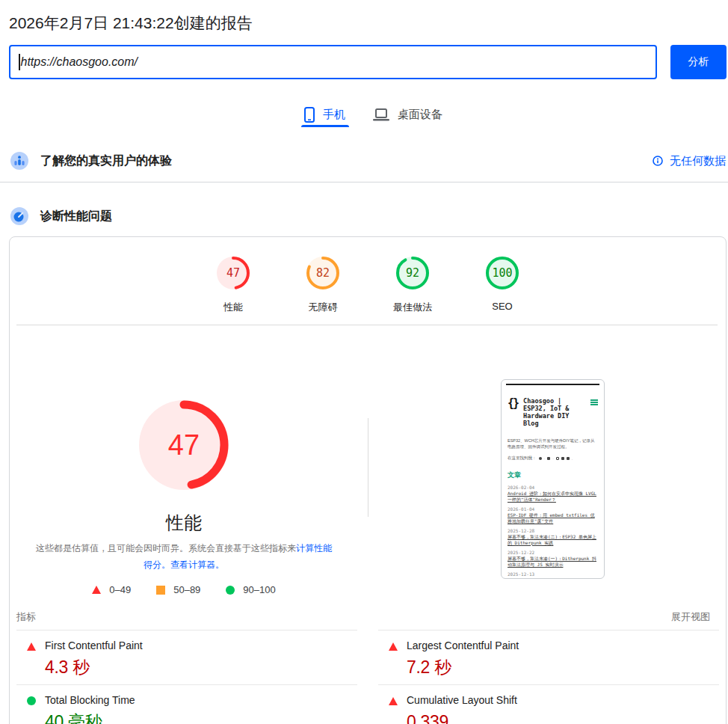  I want to click on category-gauge-pass-2: 92 最佳做法, so click(413, 286).